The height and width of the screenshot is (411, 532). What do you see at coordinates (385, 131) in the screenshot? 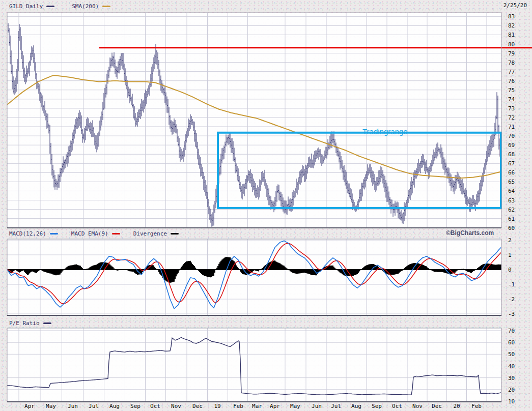
I see `trading-range-annotation-label: Tradingrange` at bounding box center [385, 131].